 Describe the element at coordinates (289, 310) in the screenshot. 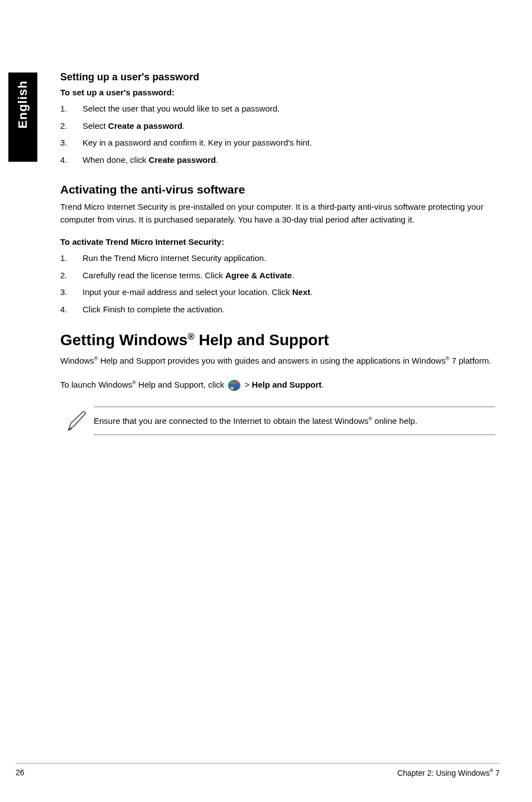

I see `step-text: Click Finish to complete the activation.` at that location.